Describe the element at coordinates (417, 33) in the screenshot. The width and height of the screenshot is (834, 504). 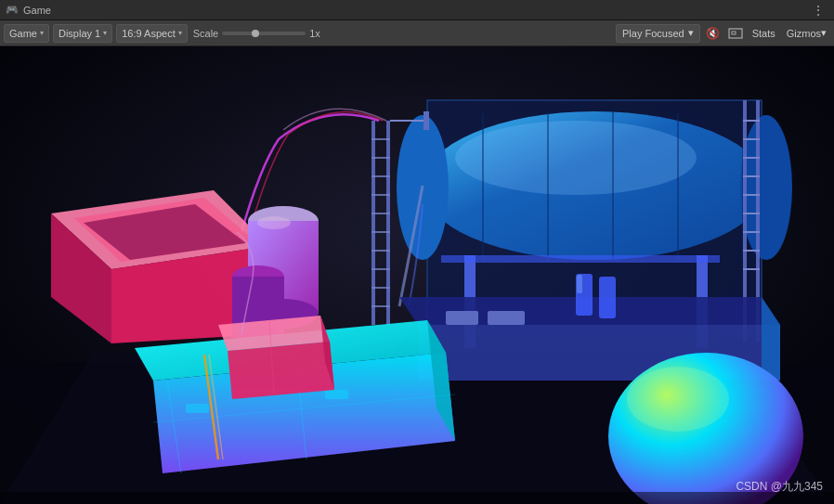
I see `toolbar: Game ▾ Display 1 ▾ 16:9 Aspect ▾ Scale 1…` at that location.